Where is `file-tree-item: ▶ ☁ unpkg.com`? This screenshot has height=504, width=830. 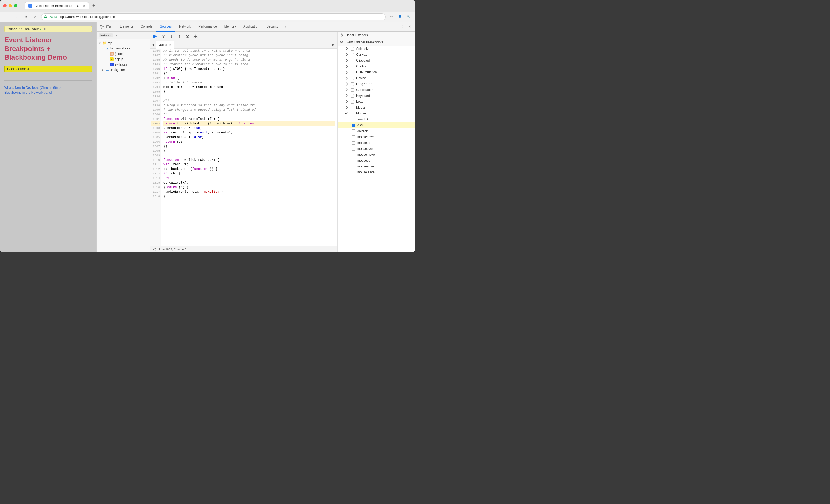
file-tree-item: ▶ ☁ unpkg.com is located at coordinates (123, 70).